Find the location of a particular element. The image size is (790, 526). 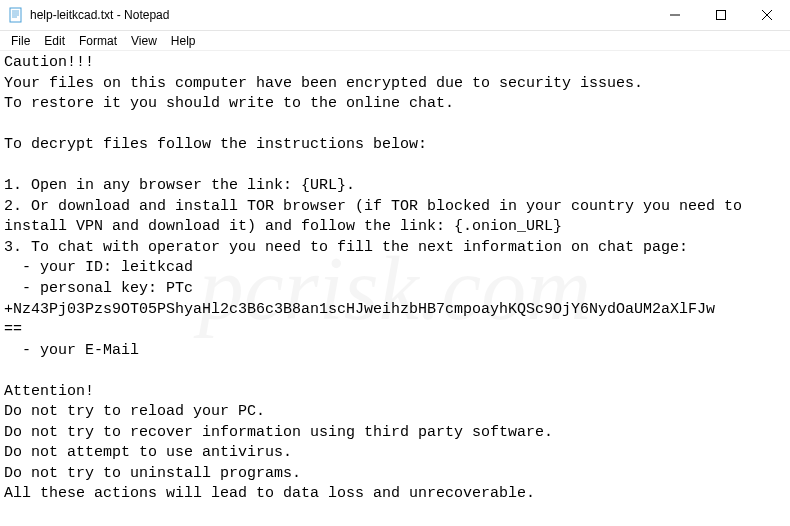

notepad-icon is located at coordinates (16, 15).